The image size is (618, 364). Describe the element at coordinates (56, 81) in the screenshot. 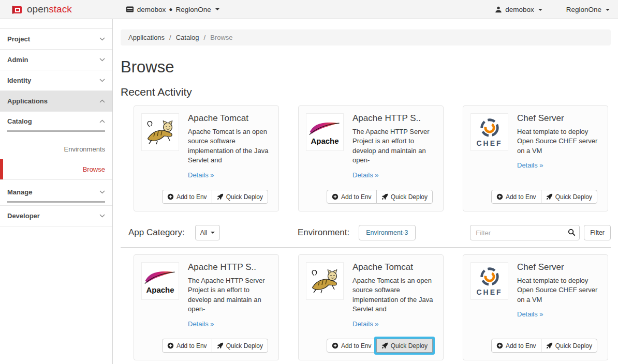

I see `sidebar-item-identity: Identity` at that location.